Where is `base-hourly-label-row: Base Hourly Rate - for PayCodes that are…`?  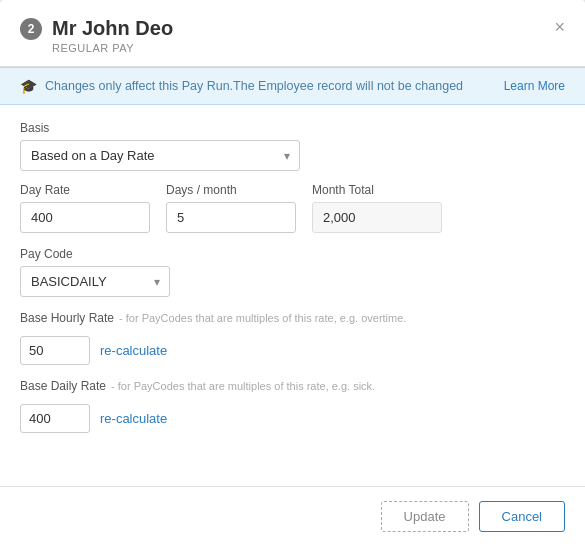
base-hourly-label-row: Base Hourly Rate - for PayCodes that are… is located at coordinates (292, 320).